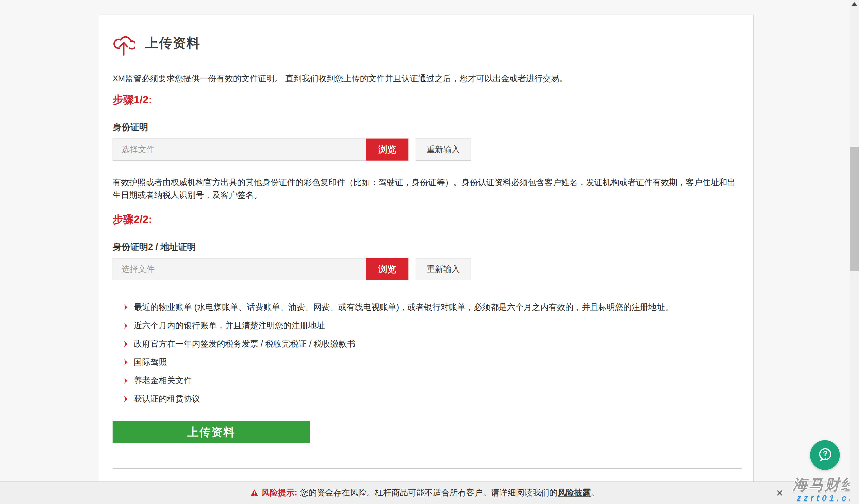  What do you see at coordinates (443, 269) in the screenshot?
I see `address-reset-button: 重新输入` at bounding box center [443, 269].